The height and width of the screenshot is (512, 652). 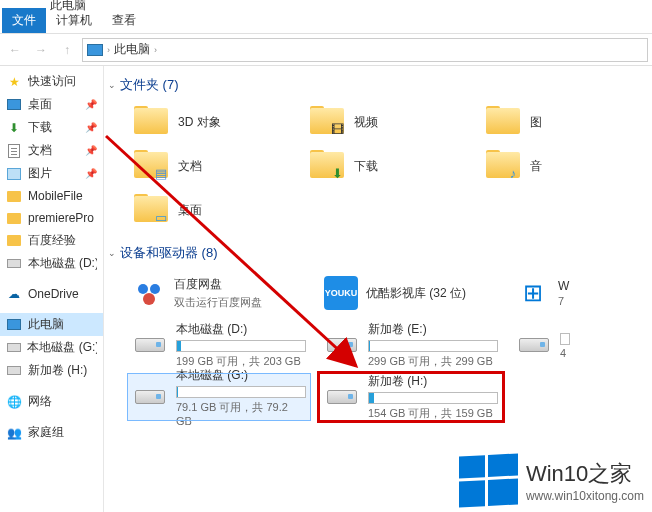 What do you see at coordinates (40, 150) in the screenshot?
I see `sidebar-item-label: 文档` at bounding box center [40, 150].